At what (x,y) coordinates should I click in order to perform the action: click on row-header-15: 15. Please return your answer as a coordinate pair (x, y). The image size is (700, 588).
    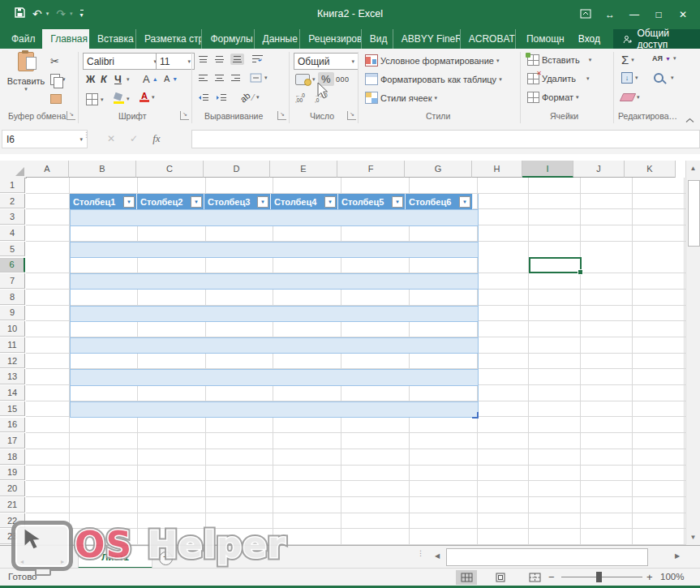
    Looking at the image, I should click on (13, 409).